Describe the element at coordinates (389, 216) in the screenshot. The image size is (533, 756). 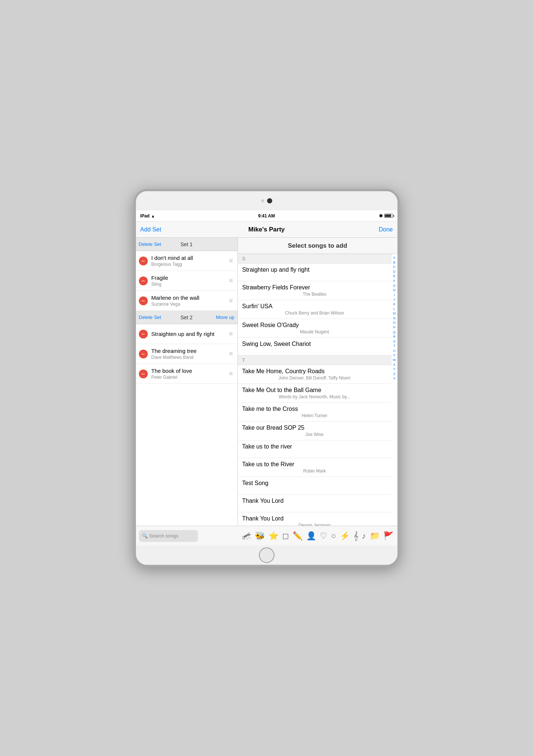
I see `battery-icon` at that location.